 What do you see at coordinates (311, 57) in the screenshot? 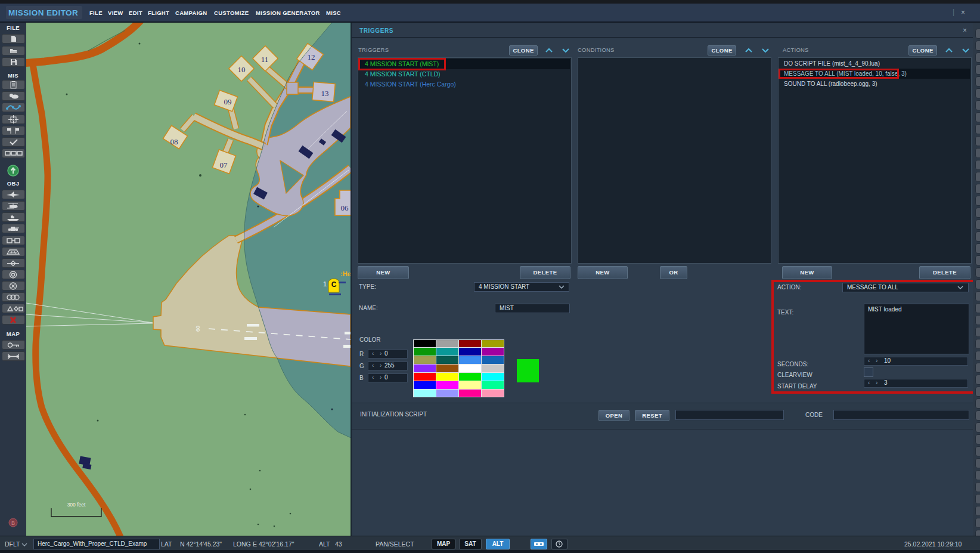
I see `svg-text: 12` at bounding box center [311, 57].